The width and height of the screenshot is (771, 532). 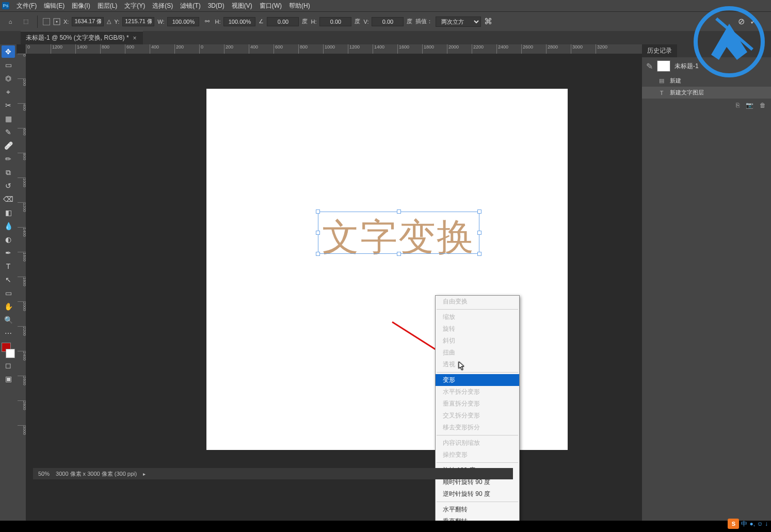 I want to click on move-tool: ✥, so click(x=8, y=52).